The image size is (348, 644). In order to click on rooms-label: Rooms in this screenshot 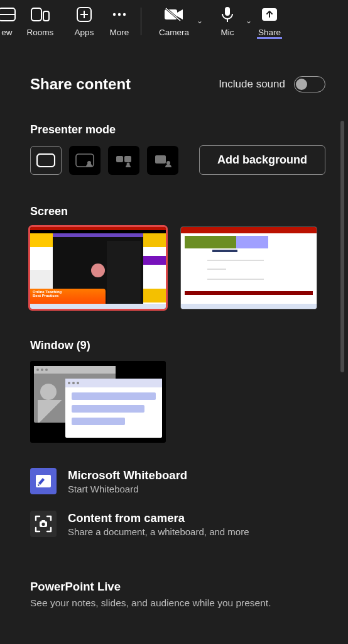, I will do `click(40, 33)`.